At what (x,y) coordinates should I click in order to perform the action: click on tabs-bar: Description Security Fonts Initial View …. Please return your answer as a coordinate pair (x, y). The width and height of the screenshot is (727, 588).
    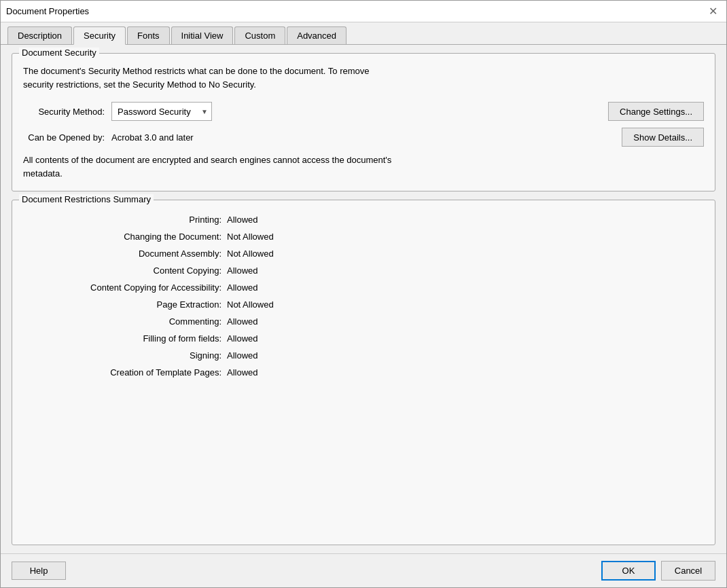
    Looking at the image, I should click on (364, 34).